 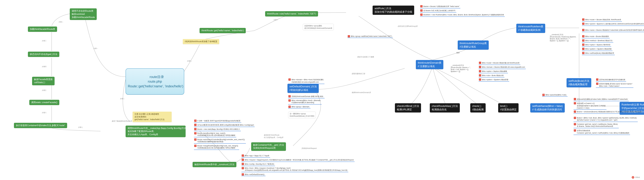 I want to click on note-sdd-2-hidden, so click(x=290, y=85).